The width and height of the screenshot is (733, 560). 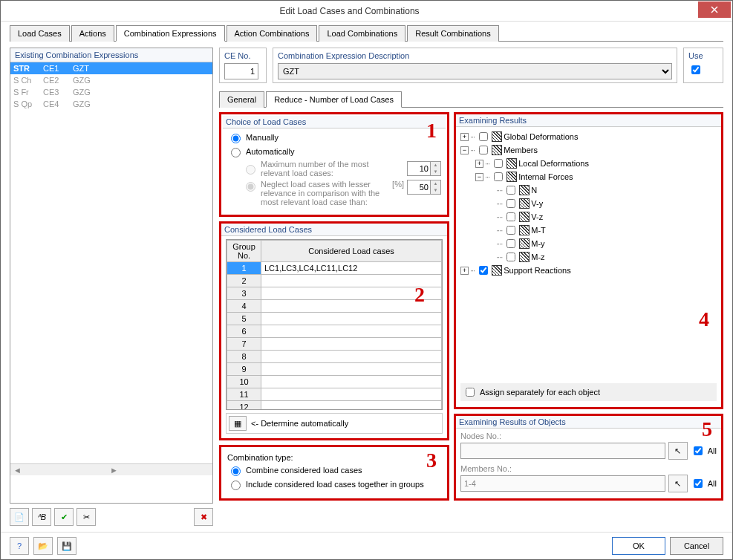 I want to click on check-icon: ✔, so click(x=64, y=517).